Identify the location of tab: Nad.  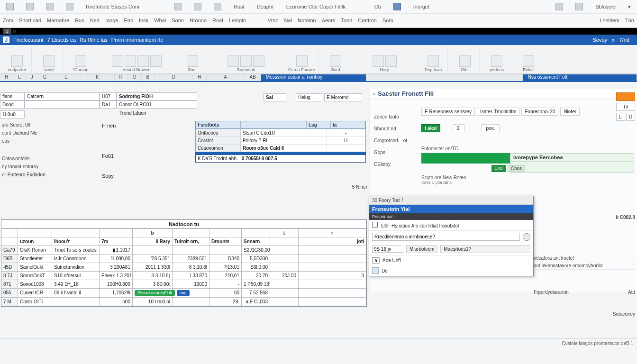
(95, 20).